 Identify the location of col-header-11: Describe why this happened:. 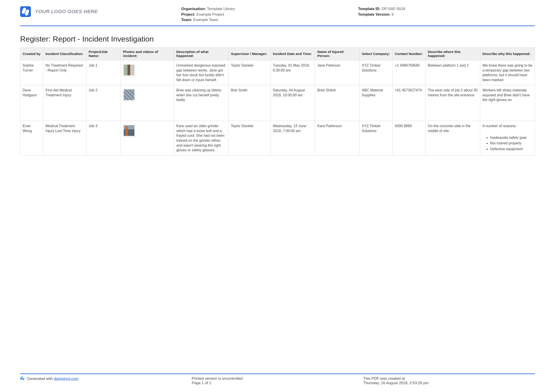
(507, 54).